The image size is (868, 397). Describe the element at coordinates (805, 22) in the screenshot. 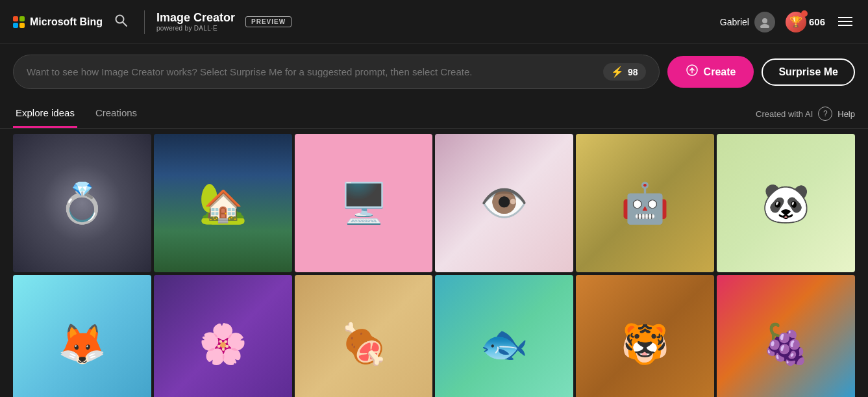

I see `coins-section: 🏆 606` at that location.